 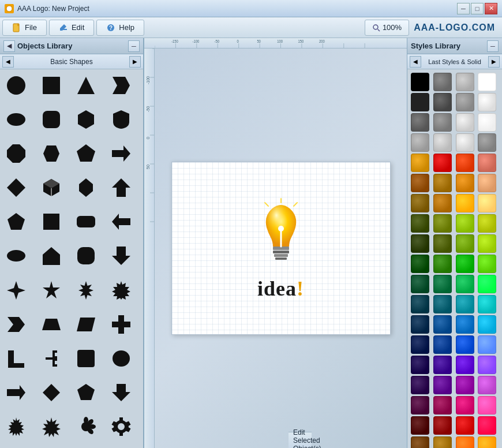 What do you see at coordinates (493, 46) in the screenshot?
I see `styles-minimize-btn: ─` at bounding box center [493, 46].